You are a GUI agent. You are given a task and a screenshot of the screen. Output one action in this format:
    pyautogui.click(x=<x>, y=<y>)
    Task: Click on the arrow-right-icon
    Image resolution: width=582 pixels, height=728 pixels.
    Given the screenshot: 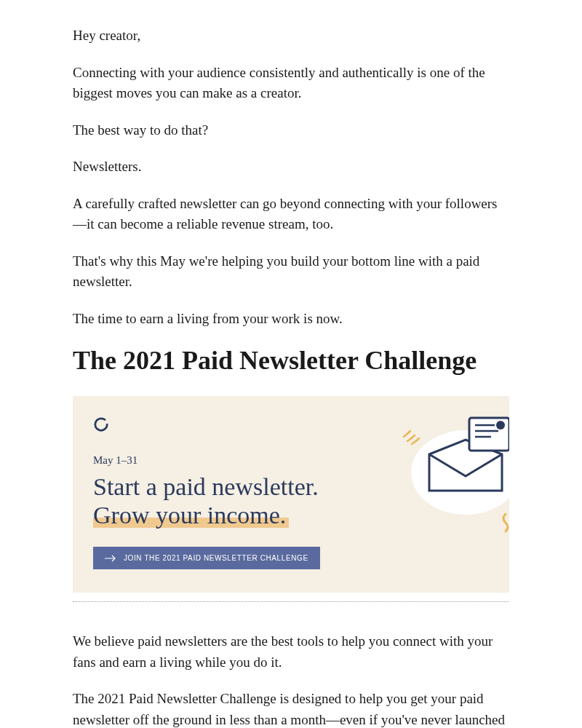 What is the action you would take?
    pyautogui.click(x=111, y=558)
    